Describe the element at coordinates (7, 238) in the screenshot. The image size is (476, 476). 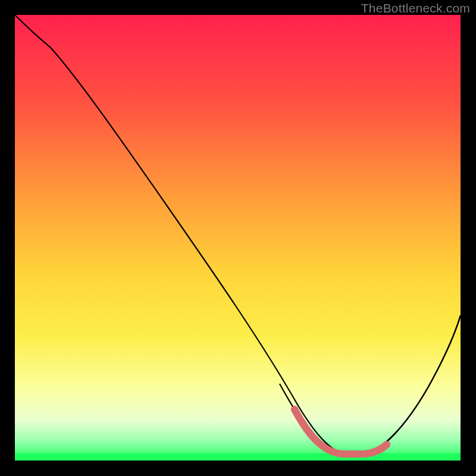
I see `frame-left` at that location.